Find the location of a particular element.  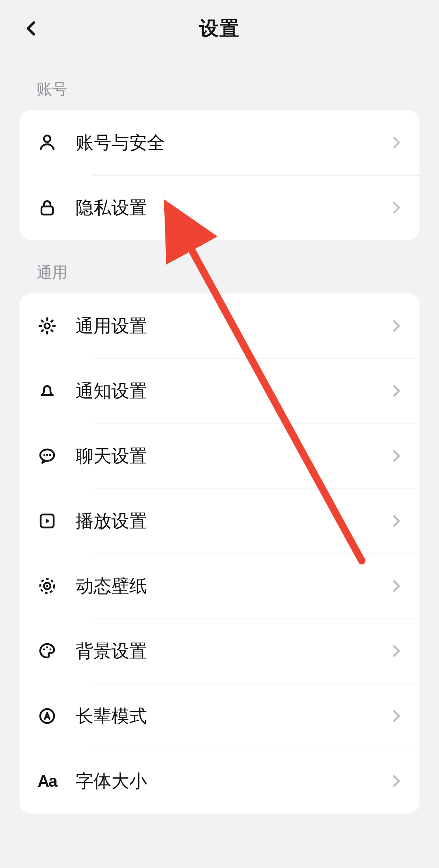

play-icon is located at coordinates (47, 521).